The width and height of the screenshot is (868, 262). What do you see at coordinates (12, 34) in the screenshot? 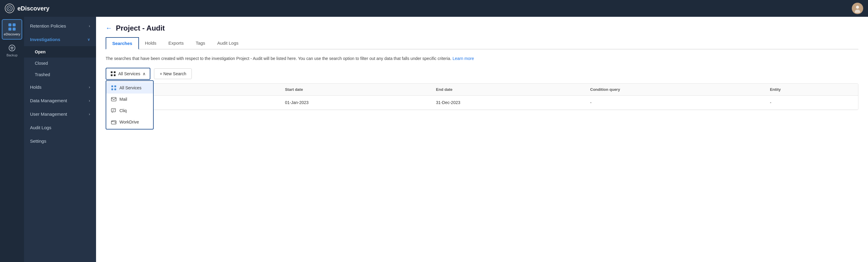
I see `sidebar-icon-ediscovery-label: eDiscovery` at bounding box center [12, 34].